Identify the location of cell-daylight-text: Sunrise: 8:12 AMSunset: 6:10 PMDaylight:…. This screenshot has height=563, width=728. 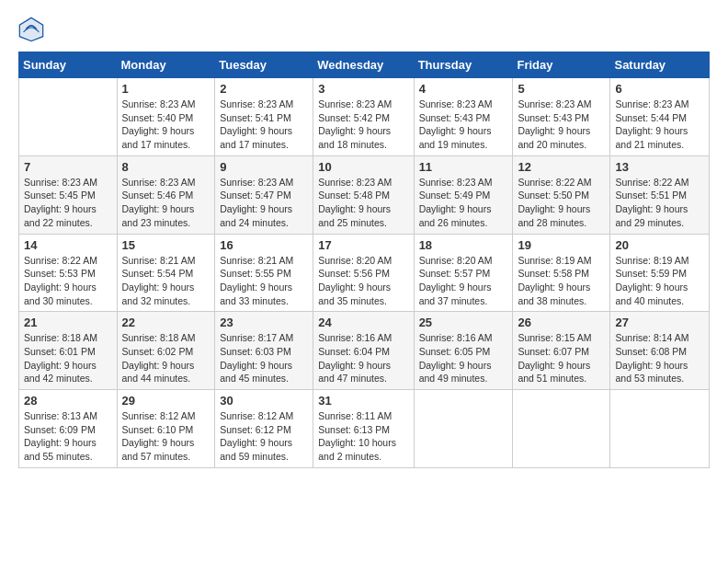
(166, 436).